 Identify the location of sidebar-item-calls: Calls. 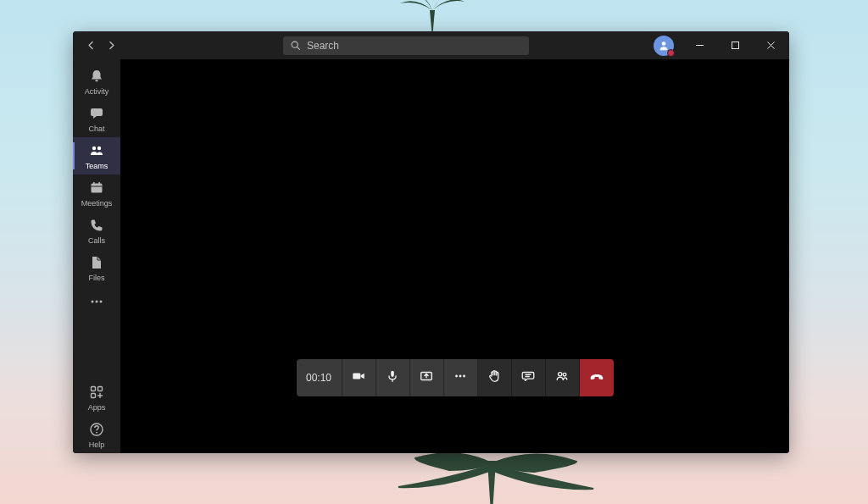
(97, 230).